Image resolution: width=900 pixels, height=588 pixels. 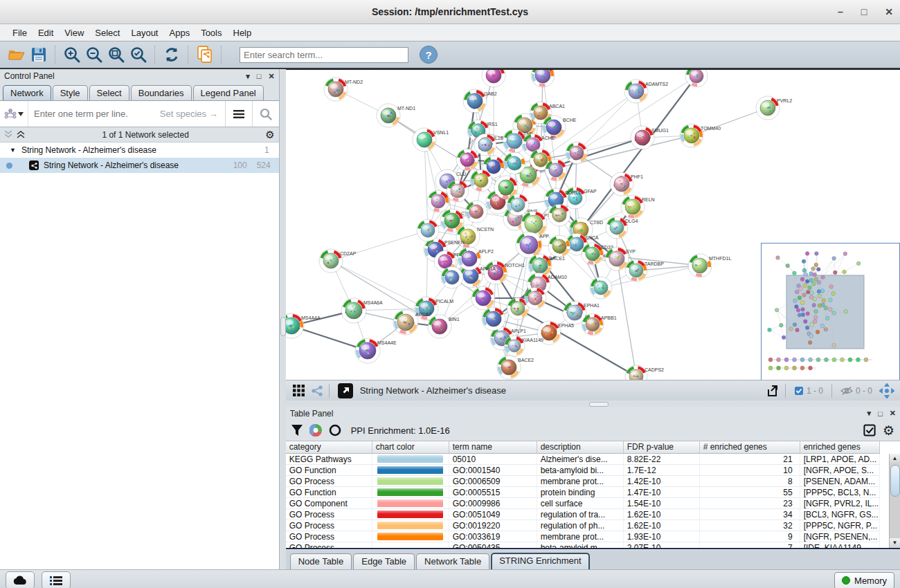 I want to click on zoom-out-button, so click(x=94, y=55).